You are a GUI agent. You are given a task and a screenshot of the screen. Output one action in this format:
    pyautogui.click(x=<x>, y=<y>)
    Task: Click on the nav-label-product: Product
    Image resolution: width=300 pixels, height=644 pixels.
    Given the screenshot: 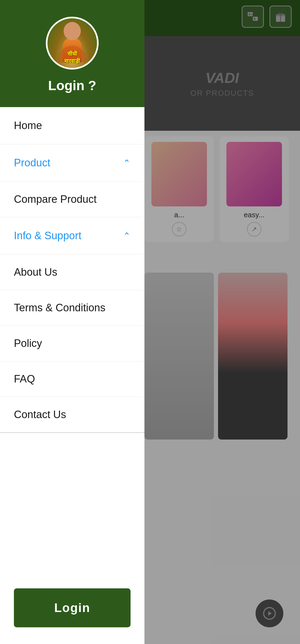 What is the action you would take?
    pyautogui.click(x=32, y=163)
    